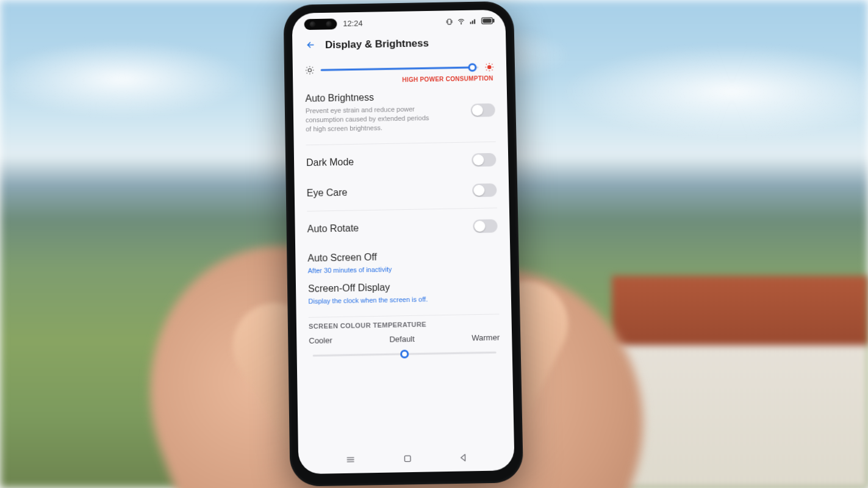 This screenshot has width=868, height=488. What do you see at coordinates (403, 227) in the screenshot?
I see `row-auto-rotate: Auto Rotate` at bounding box center [403, 227].